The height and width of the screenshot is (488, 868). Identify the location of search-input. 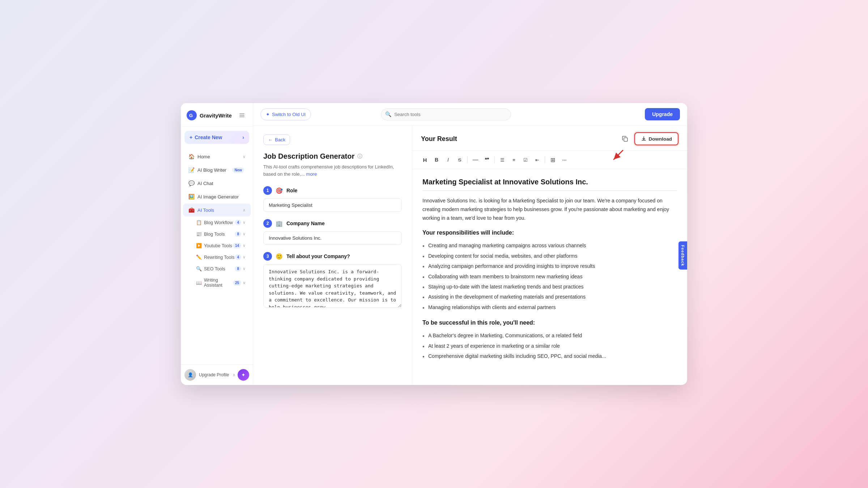
(446, 114).